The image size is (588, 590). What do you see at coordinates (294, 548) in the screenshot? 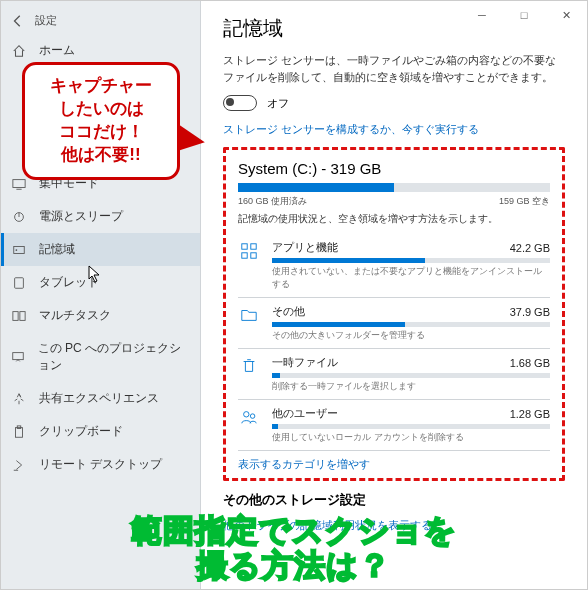
I see `overlay-caption: 範囲指定でスクショを 撮る方法は？` at bounding box center [294, 548].